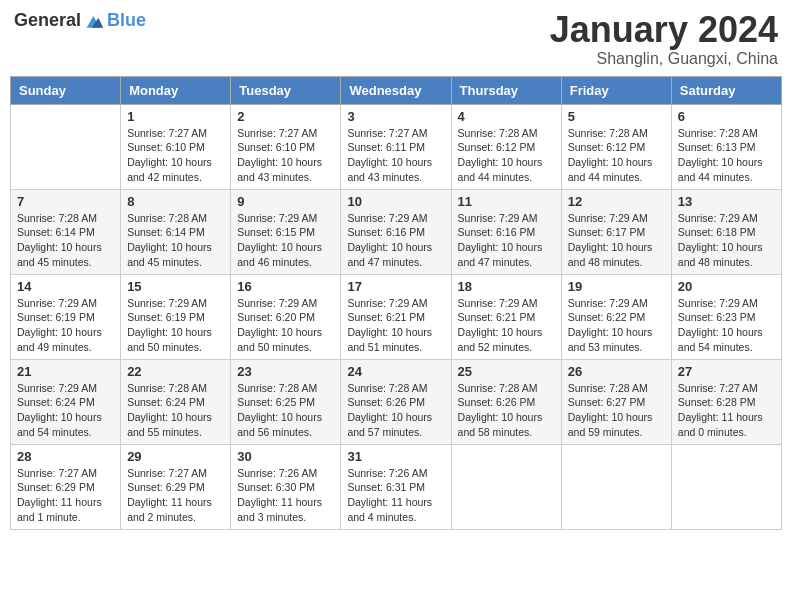 This screenshot has width=792, height=612. Describe the element at coordinates (286, 116) in the screenshot. I see `day-number: 2` at that location.